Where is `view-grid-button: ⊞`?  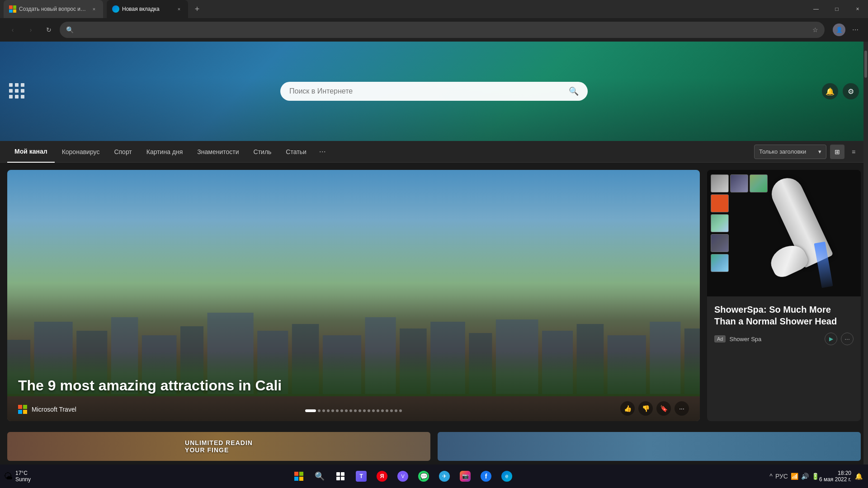 view-grid-button: ⊞ is located at coordinates (837, 152).